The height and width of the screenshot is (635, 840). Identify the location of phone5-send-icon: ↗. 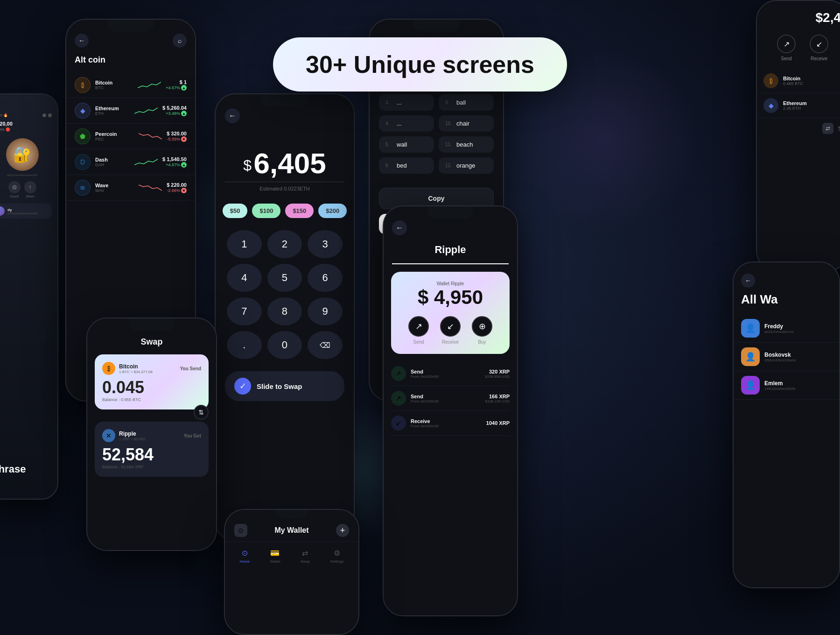
(419, 326).